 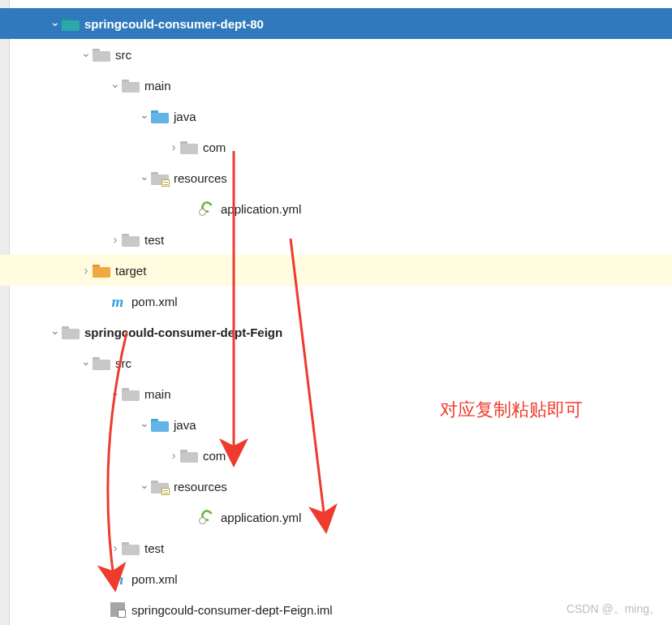 What do you see at coordinates (134, 271) in the screenshot?
I see `tree-item-label: target` at bounding box center [134, 271].